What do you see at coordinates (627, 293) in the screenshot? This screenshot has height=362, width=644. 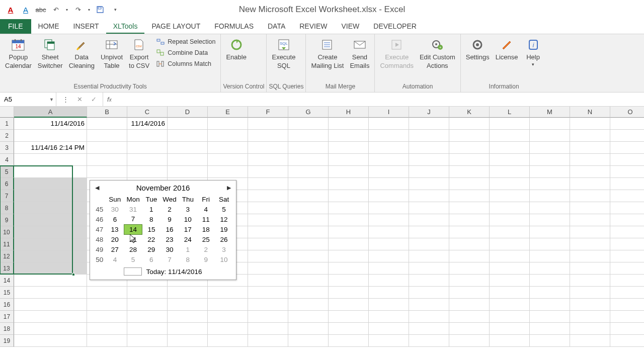 I see `cell-O15` at bounding box center [627, 293].